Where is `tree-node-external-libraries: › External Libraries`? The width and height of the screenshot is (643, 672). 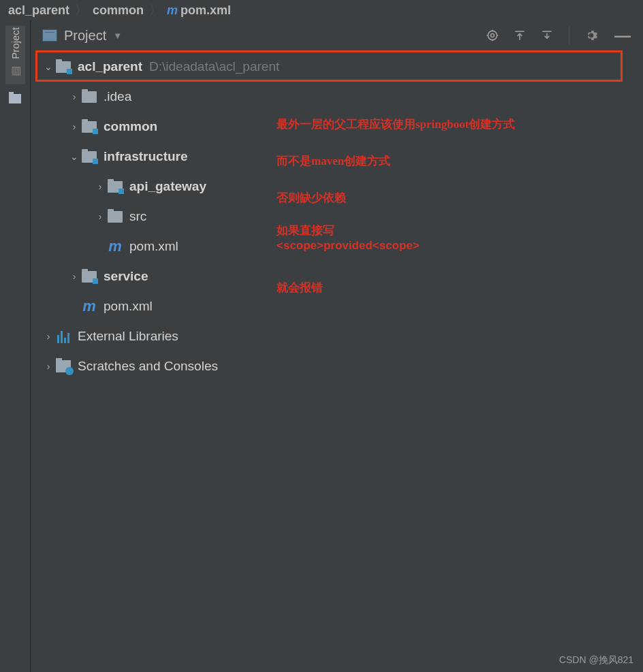
tree-node-external-libraries: › External Libraries is located at coordinates (337, 336).